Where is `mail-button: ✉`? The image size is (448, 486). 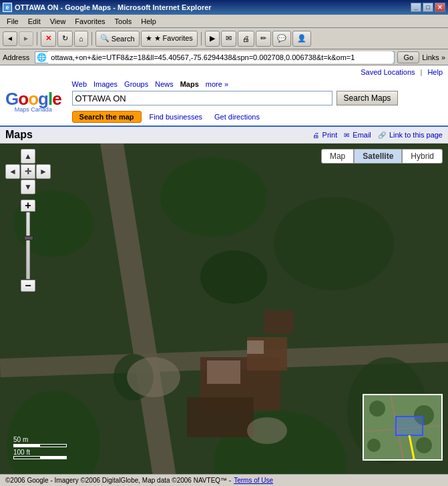 mail-button: ✉ is located at coordinates (228, 39).